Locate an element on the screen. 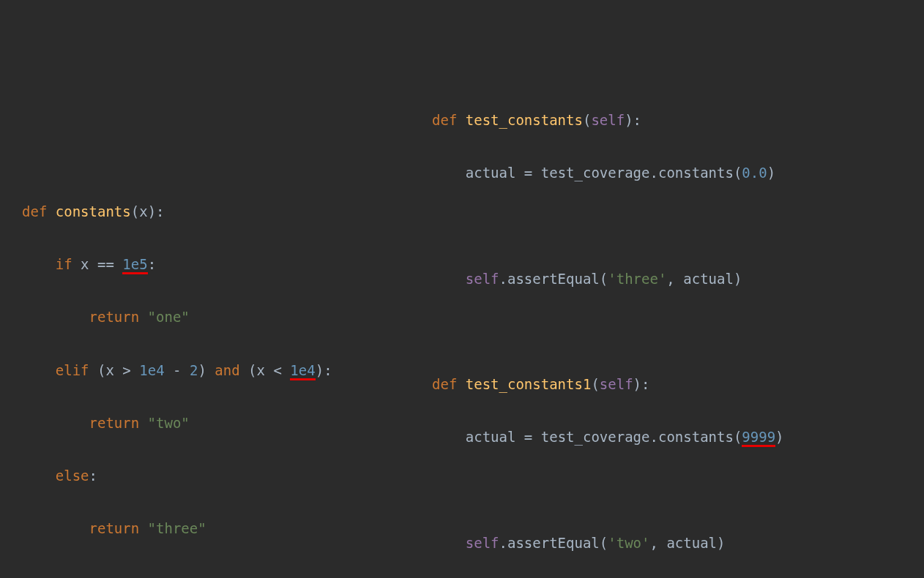 The height and width of the screenshot is (578, 924). param-x: x is located at coordinates (144, 211).